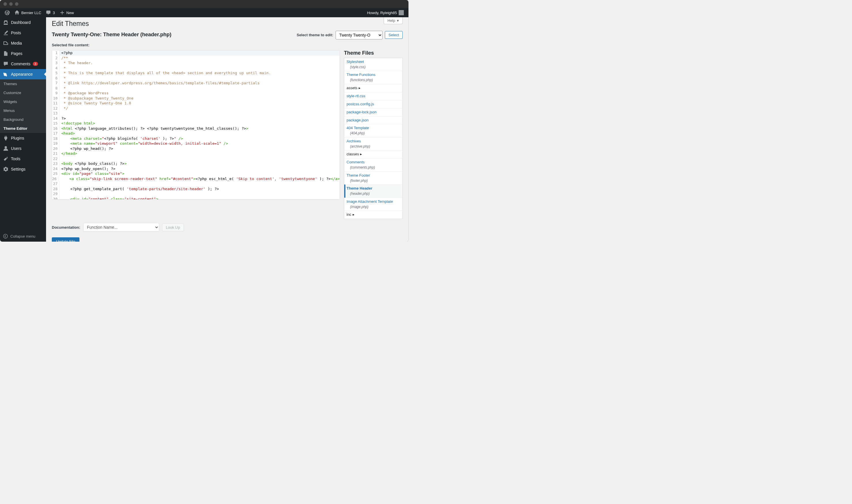 This screenshot has width=852, height=504. What do you see at coordinates (373, 133) in the screenshot?
I see `file-sub: (404.php)` at bounding box center [373, 133].